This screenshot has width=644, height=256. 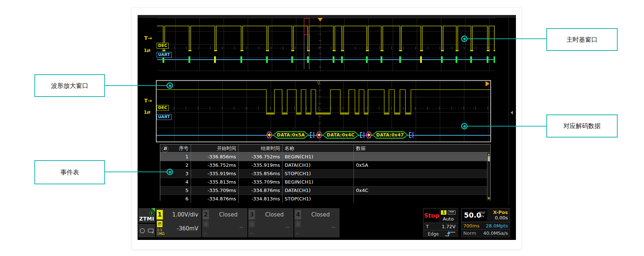 What do you see at coordinates (147, 112) in the screenshot?
I see `zoom-channel1-position-marker: 1⇄` at bounding box center [147, 112].